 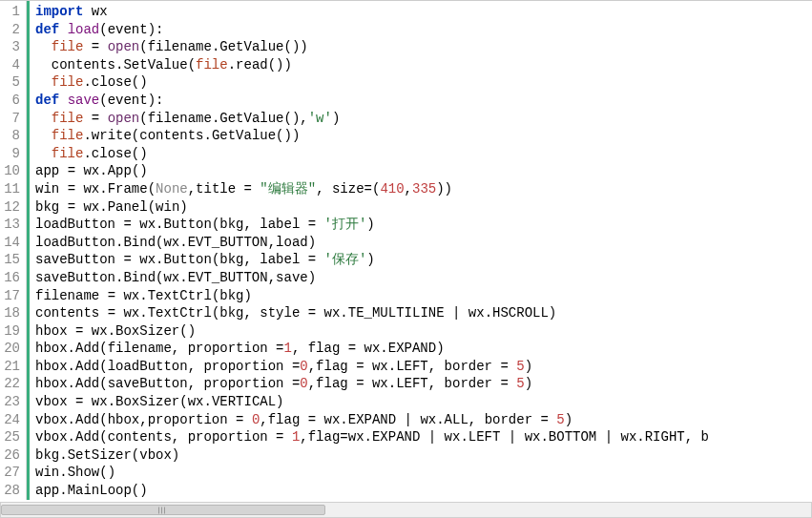 I want to click on code-line: import wx, so click(x=424, y=11).